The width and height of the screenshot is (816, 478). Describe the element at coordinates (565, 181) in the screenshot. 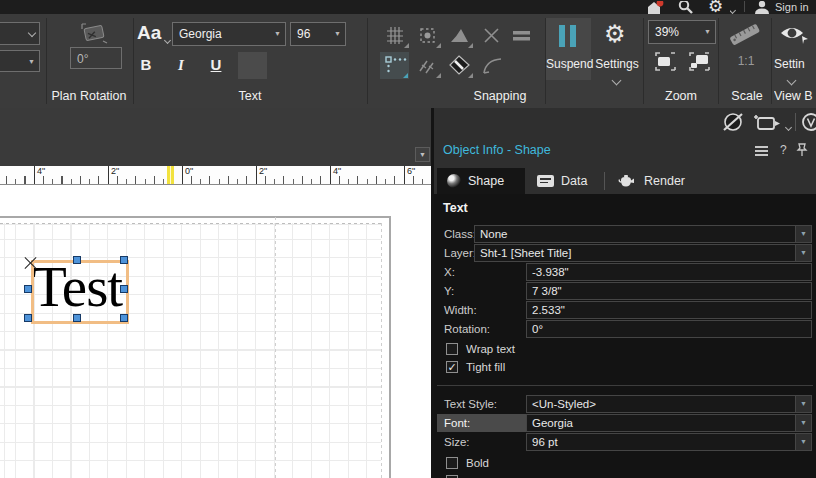

I see `tab-data: Data` at that location.